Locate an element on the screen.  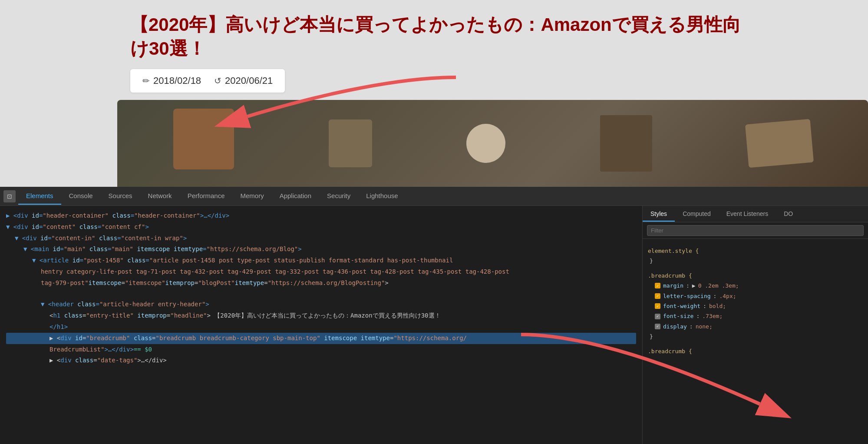
tab-network: Network is located at coordinates (160, 196).